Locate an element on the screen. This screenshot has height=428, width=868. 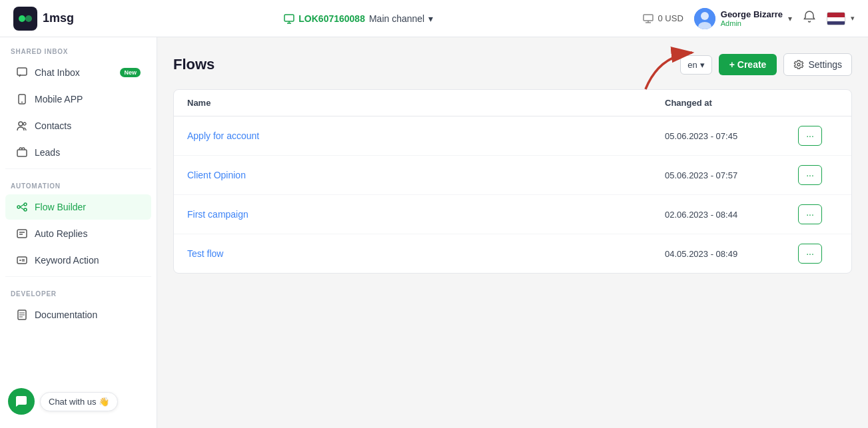
sidebar-flow-builder-label: Flow Builder is located at coordinates (60, 207).